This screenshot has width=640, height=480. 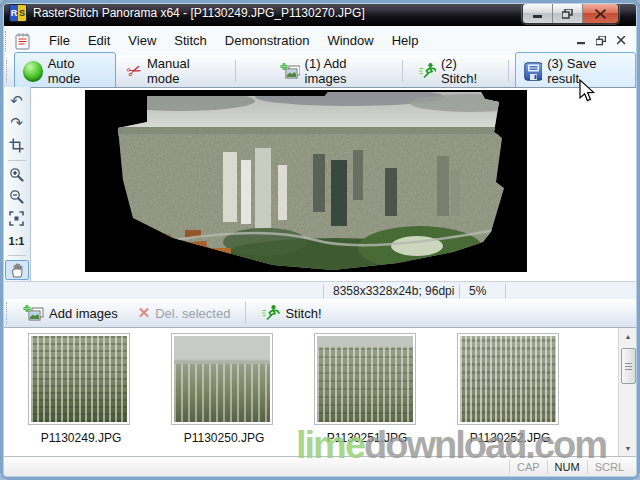 I want to click on scroll-up-button: ▲, so click(x=628, y=336).